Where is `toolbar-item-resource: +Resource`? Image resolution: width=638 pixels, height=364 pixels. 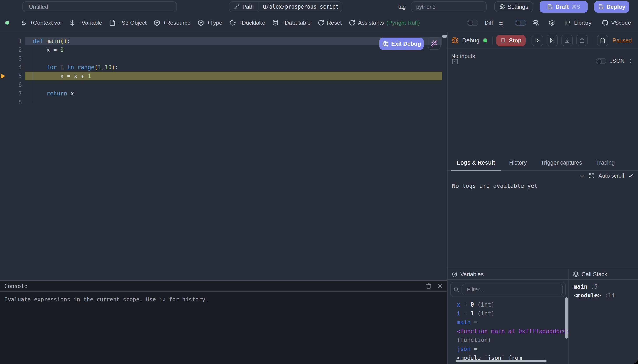
toolbar-item-resource: +Resource is located at coordinates (172, 23).